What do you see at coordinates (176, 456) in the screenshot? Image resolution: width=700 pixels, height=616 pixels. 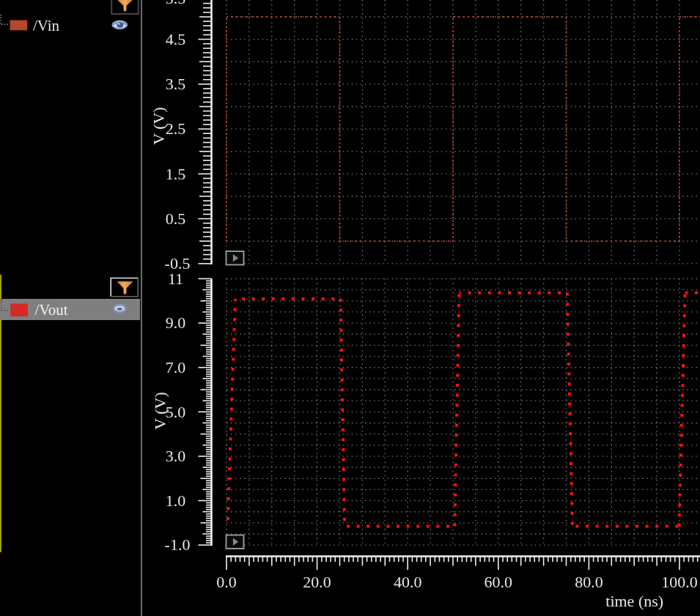 I see `svg-text: 3.0` at bounding box center [176, 456].